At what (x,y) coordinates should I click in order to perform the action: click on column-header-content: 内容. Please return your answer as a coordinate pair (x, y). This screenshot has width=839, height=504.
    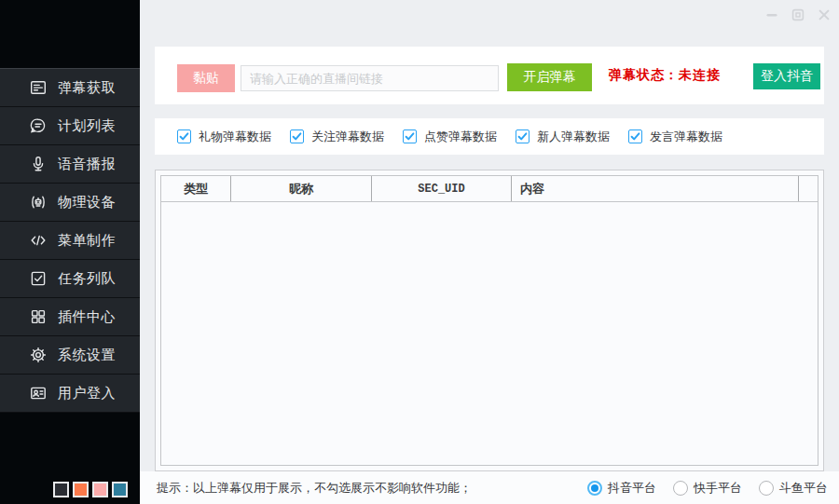
    Looking at the image, I should click on (655, 188).